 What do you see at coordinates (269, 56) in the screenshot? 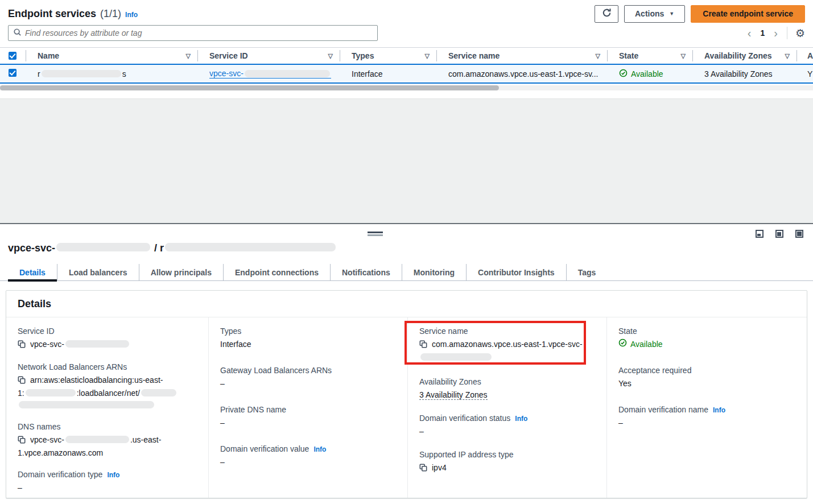
I see `column-header-service-id: Service ID ▽` at bounding box center [269, 56].